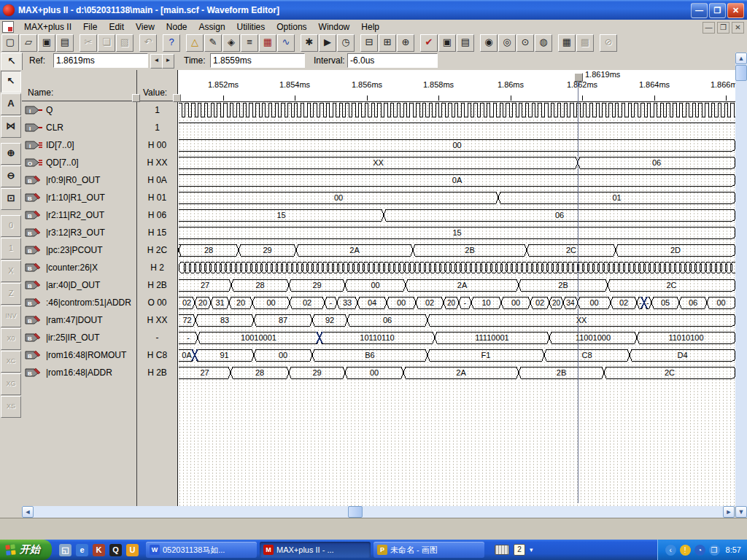  What do you see at coordinates (531, 550) in the screenshot?
I see `ime-options-arrow: ▾` at bounding box center [531, 550].